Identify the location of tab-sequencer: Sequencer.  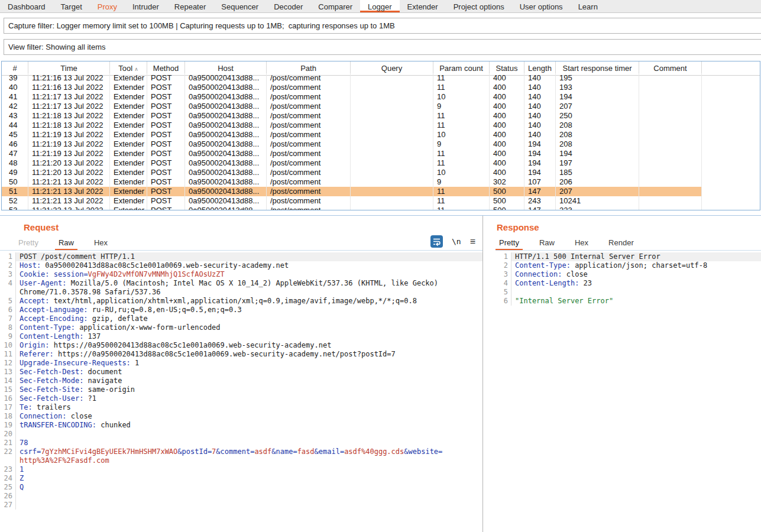
(240, 6).